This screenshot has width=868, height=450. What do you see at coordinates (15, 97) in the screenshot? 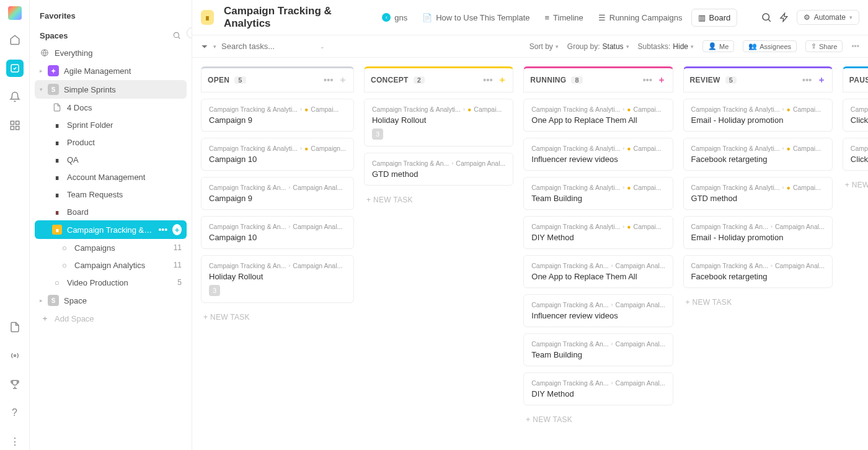
I see `bell-icon` at bounding box center [15, 97].